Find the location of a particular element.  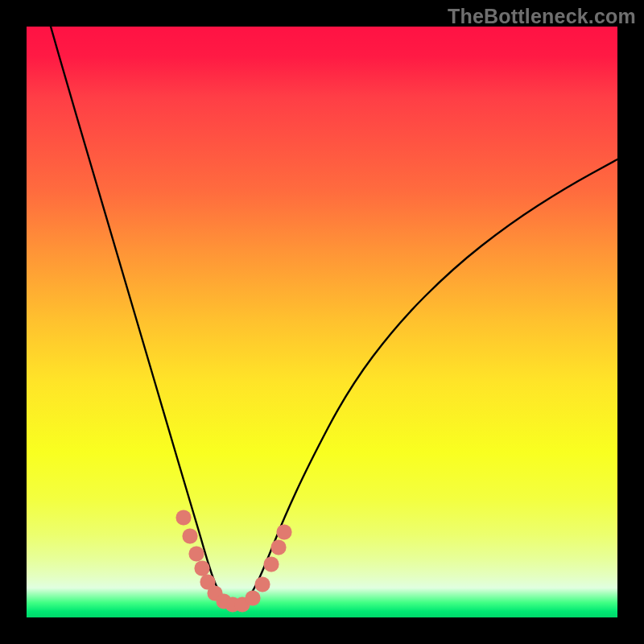

bead-group is located at coordinates (234, 562).